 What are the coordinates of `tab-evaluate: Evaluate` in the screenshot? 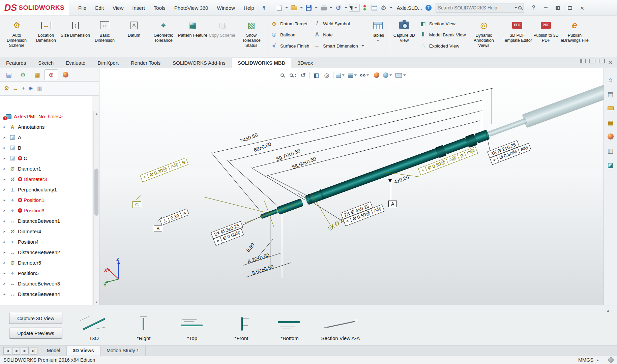 It's located at (76, 63).